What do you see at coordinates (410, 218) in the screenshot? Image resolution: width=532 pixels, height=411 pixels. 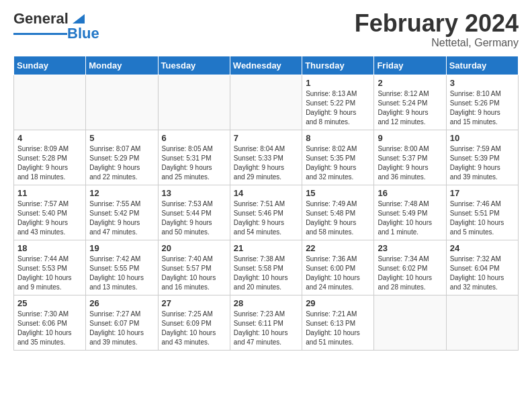 I see `day-info: Sunrise: 7:48 AM Sunset: 5:49 PM Dayligh…` at bounding box center [410, 218].